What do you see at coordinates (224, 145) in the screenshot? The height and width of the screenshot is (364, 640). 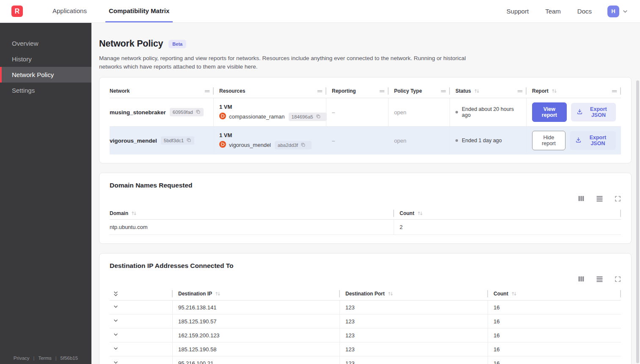 I see `ubuntu-icon` at bounding box center [224, 145].